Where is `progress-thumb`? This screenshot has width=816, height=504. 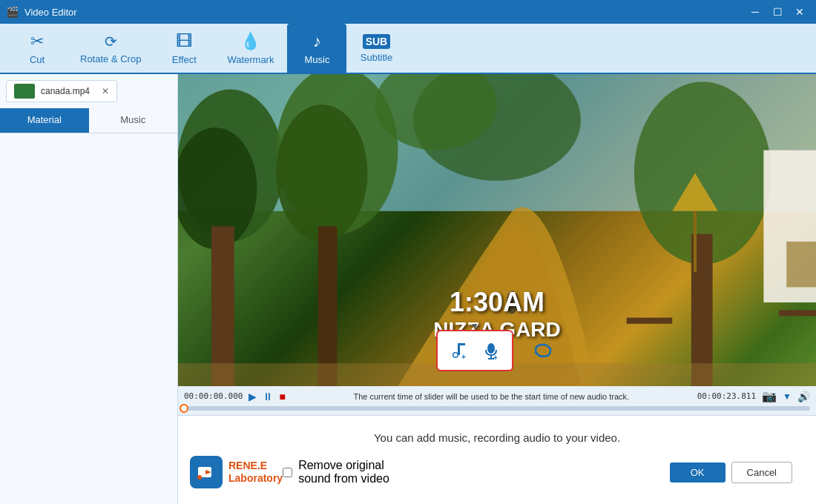 progress-thumb is located at coordinates (184, 408).